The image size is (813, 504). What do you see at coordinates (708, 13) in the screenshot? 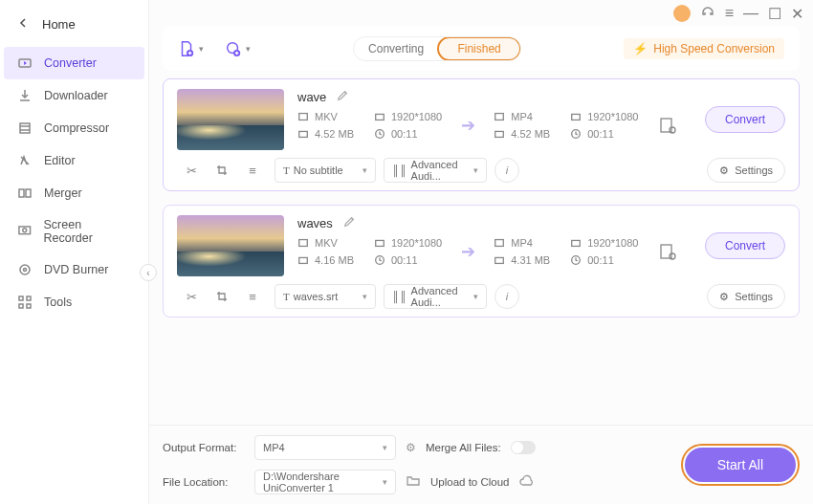
I see `headset-icon` at bounding box center [708, 13].